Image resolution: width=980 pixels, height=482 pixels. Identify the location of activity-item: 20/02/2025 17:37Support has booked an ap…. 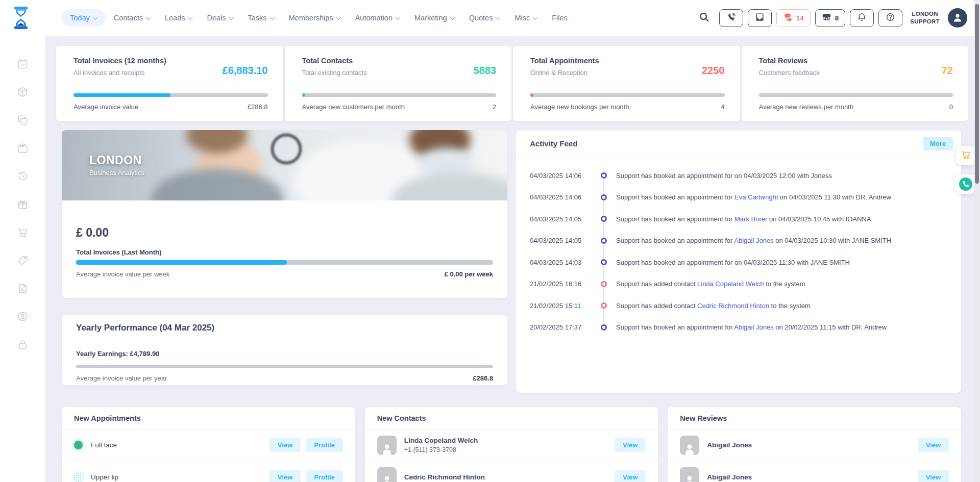
(740, 327).